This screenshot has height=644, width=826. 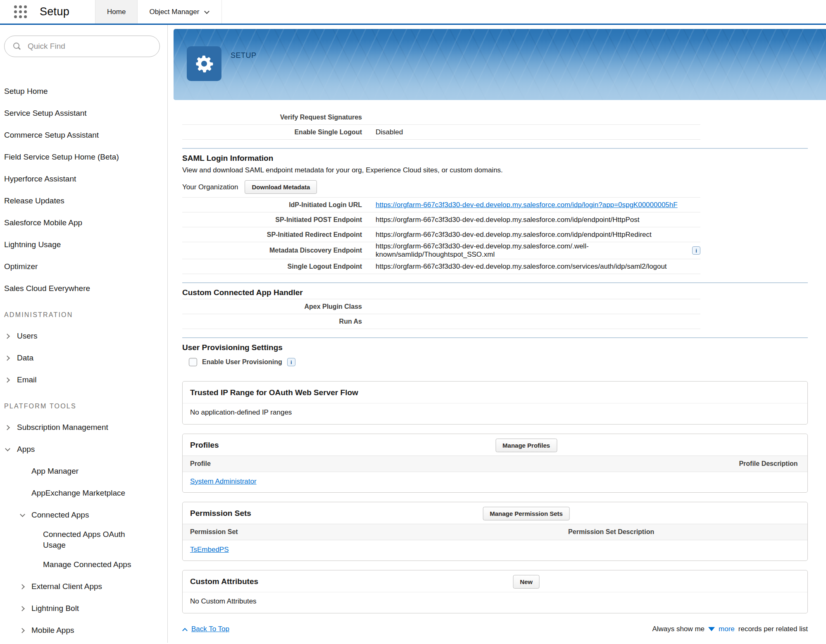 What do you see at coordinates (83, 135) in the screenshot?
I see `sidebar-item-commerce-setup-assistant: Commerce Setup Assistant` at bounding box center [83, 135].